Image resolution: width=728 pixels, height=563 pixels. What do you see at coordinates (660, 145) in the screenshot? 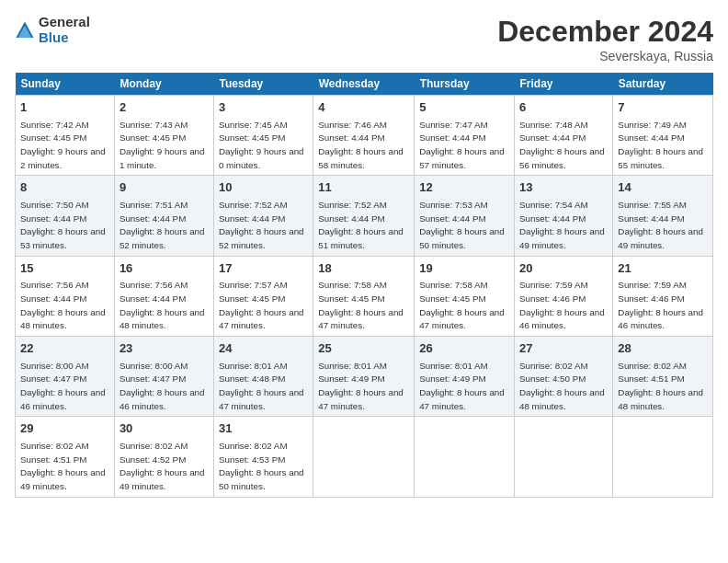
I see `day-info: Sunrise: 7:49 AMSunset: 4:44 PMDaylight:…` at bounding box center [660, 145].